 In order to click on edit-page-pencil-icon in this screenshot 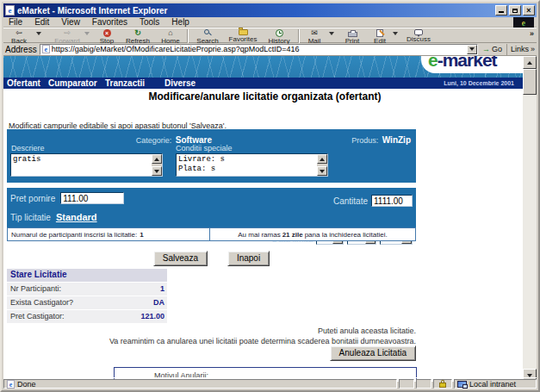, I will do `click(380, 33)`.